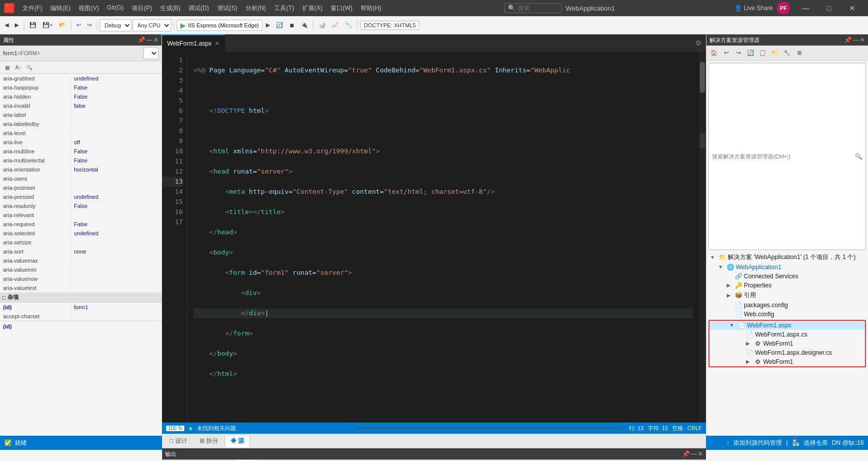 This screenshot has width=868, height=461. Describe the element at coordinates (738, 53) in the screenshot. I see `sol-btn3: ↪` at that location.